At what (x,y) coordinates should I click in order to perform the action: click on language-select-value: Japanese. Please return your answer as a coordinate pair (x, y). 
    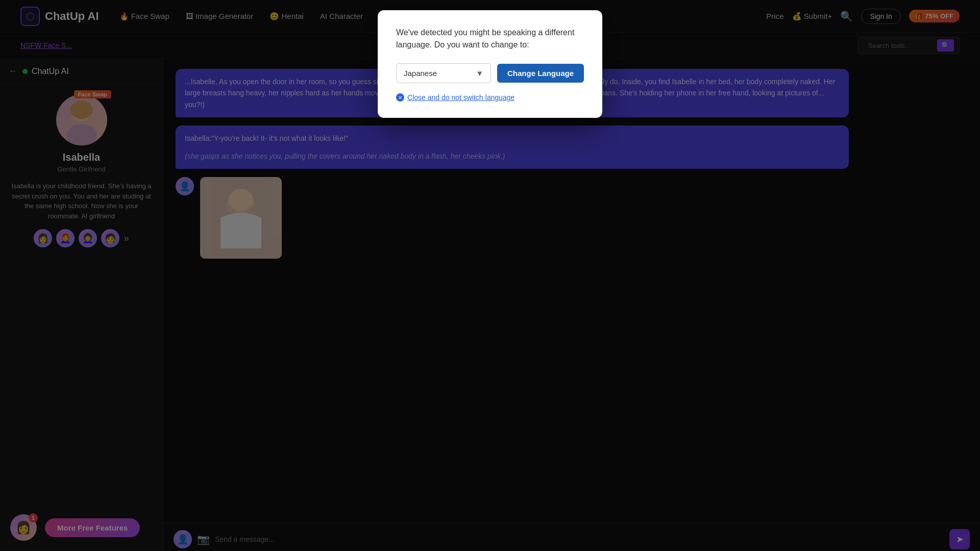
    Looking at the image, I should click on (421, 73).